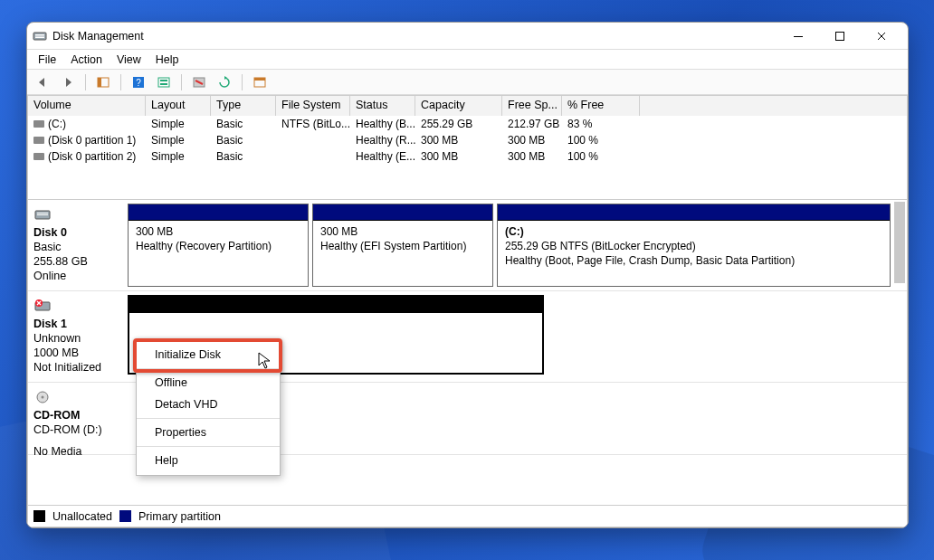 The width and height of the screenshot is (934, 560). I want to click on cell-free: 212.97 GB, so click(532, 124).